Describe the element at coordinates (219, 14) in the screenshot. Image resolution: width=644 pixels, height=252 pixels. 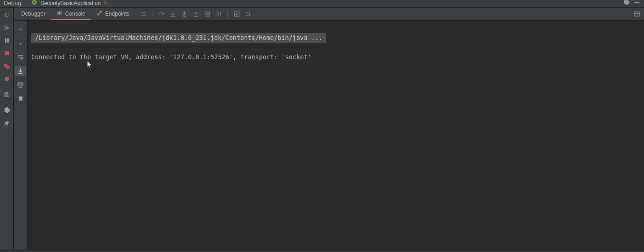
I see `run-to-cursor-icon` at that location.